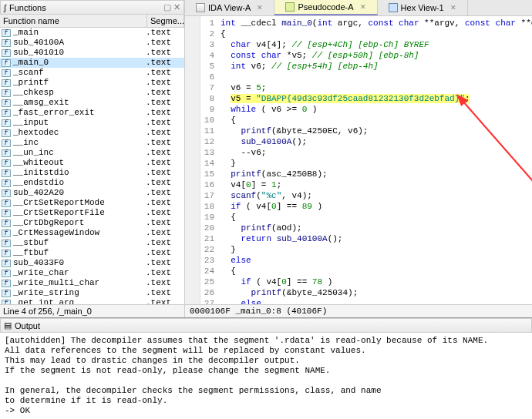 The width and height of the screenshot is (532, 419). Describe the element at coordinates (93, 311) in the screenshot. I see `functions-status: Line 4 of 256, /_main_0` at that location.